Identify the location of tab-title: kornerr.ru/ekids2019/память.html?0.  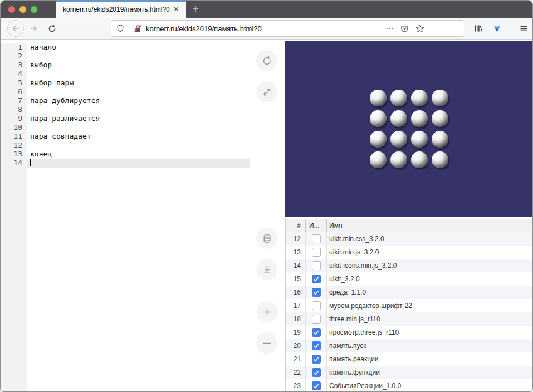
(117, 9).